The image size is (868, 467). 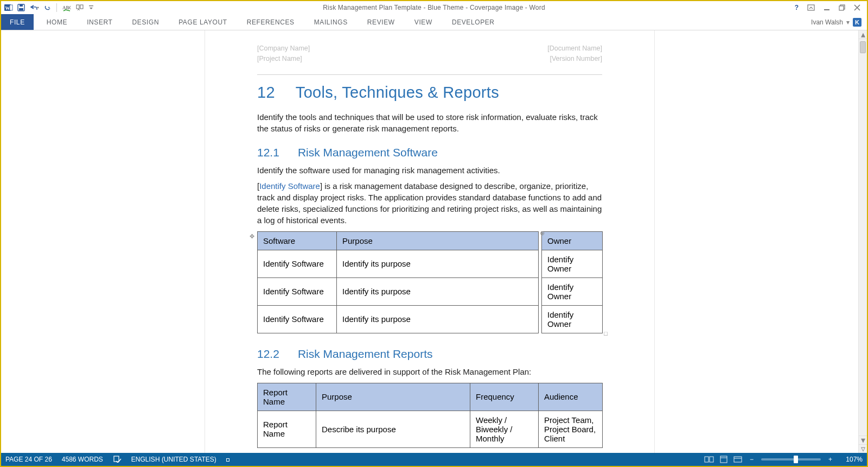 What do you see at coordinates (283, 59) in the screenshot?
I see `project-field: [Project Name]` at bounding box center [283, 59].